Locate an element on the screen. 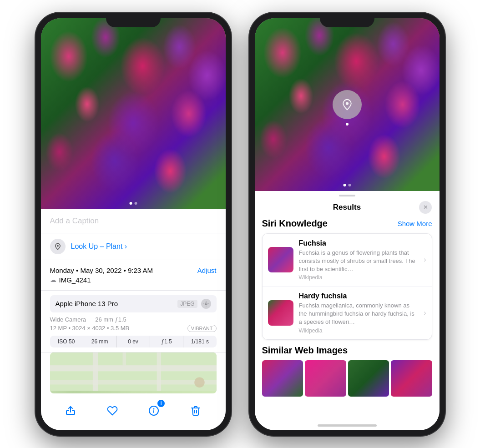  exif-aperture: ƒ1.5 is located at coordinates (167, 342).